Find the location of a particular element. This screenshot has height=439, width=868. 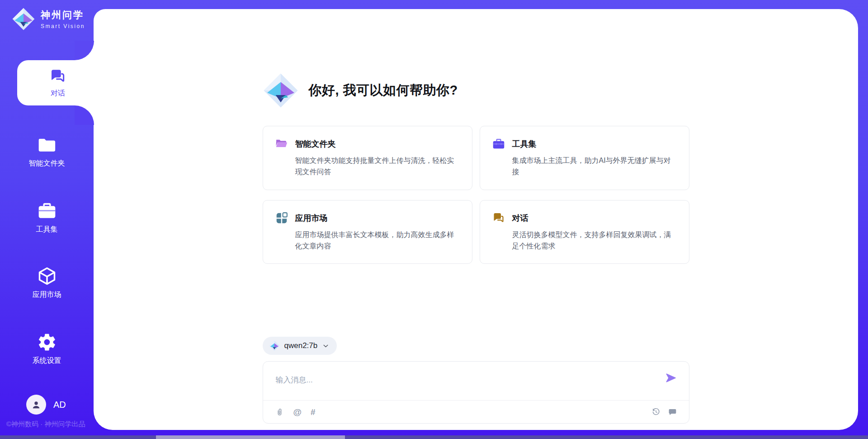

tab-flare-bottom is located at coordinates (84, 115).